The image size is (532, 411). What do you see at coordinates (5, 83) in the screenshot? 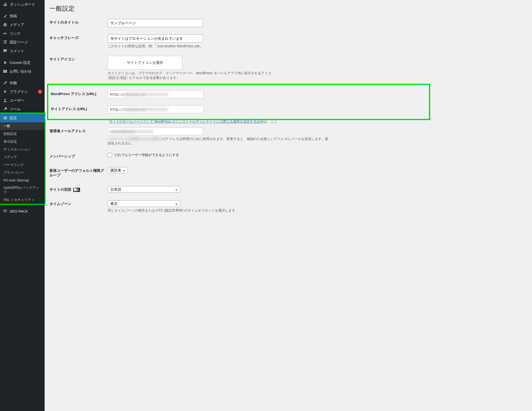
I see `brush-icon` at bounding box center [5, 83].